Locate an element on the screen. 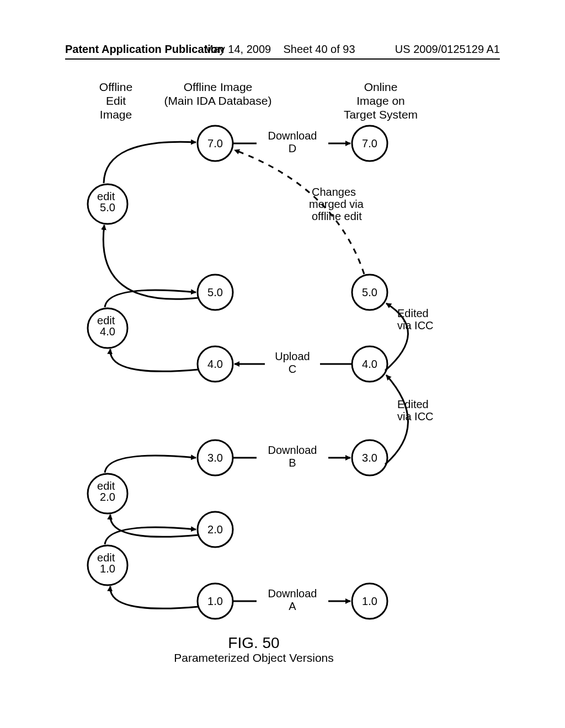 The height and width of the screenshot is (728, 565). label-upload-c1: Upload is located at coordinates (292, 356).